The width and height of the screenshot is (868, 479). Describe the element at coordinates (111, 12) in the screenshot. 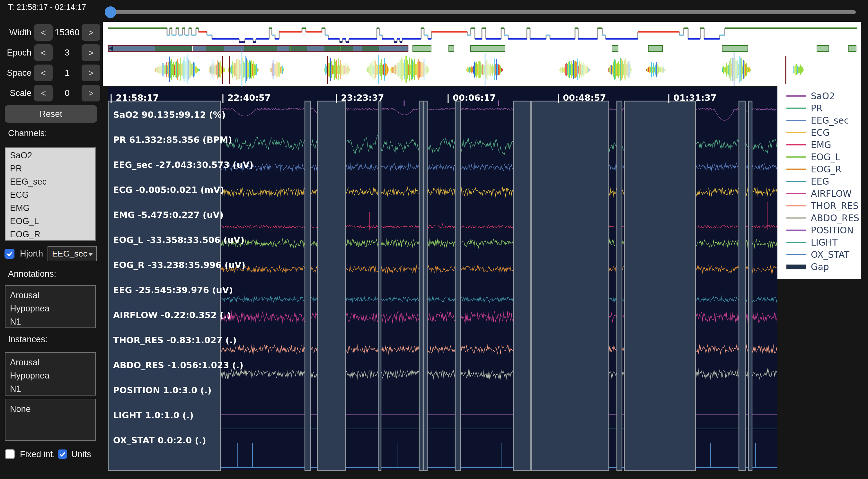

I see `slider-handle` at that location.